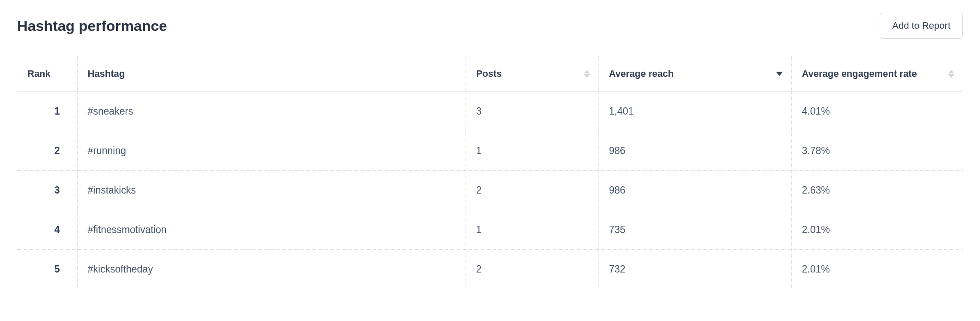 The width and height of the screenshot is (980, 321). What do you see at coordinates (47, 270) in the screenshot?
I see `cell-rank: 5` at bounding box center [47, 270].